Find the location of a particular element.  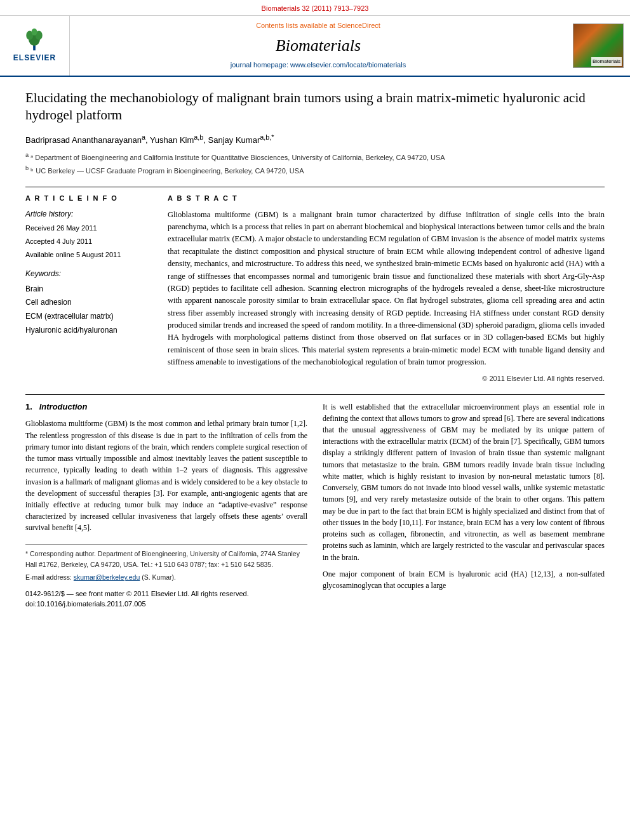

history-label: Article history: is located at coordinates (89, 215).